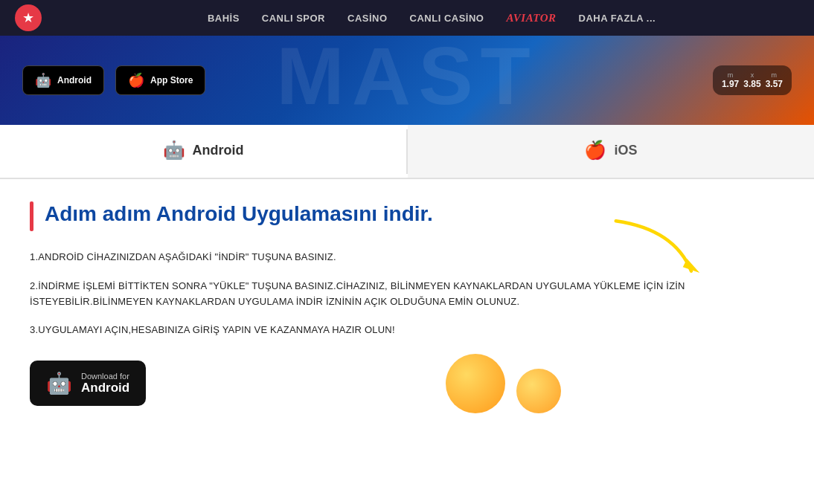 Image resolution: width=814 pixels, height=504 pixels. I want to click on android-tab-label: Android, so click(219, 150).